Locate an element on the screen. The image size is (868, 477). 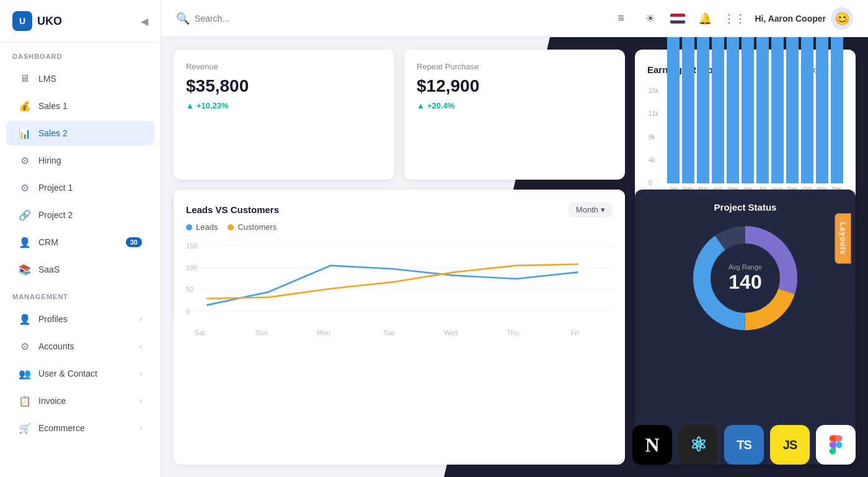
section-label-dashboard: DASHBOARD is located at coordinates (81, 54).